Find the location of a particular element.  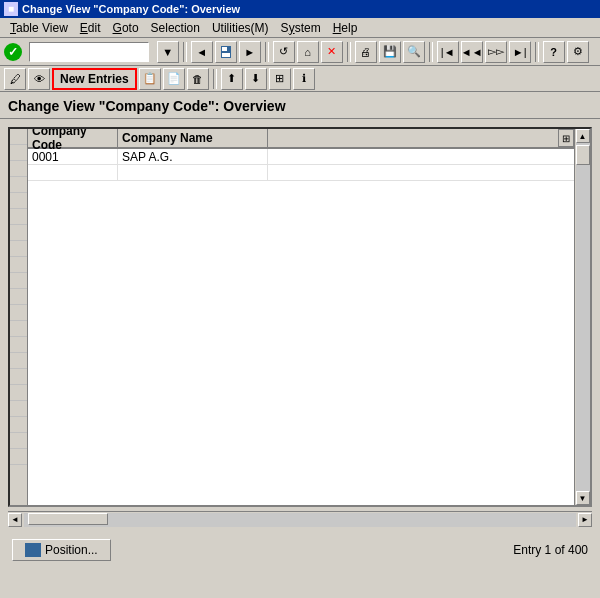

back-btn: ◄ is located at coordinates (202, 52).